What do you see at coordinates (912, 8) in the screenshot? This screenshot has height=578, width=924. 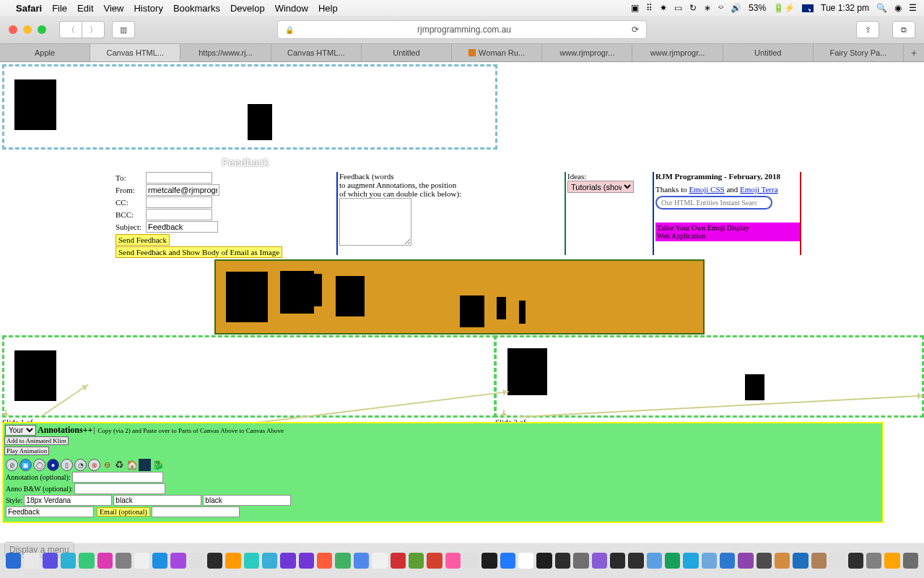 I see `notifications-icon: ☰` at bounding box center [912, 8].